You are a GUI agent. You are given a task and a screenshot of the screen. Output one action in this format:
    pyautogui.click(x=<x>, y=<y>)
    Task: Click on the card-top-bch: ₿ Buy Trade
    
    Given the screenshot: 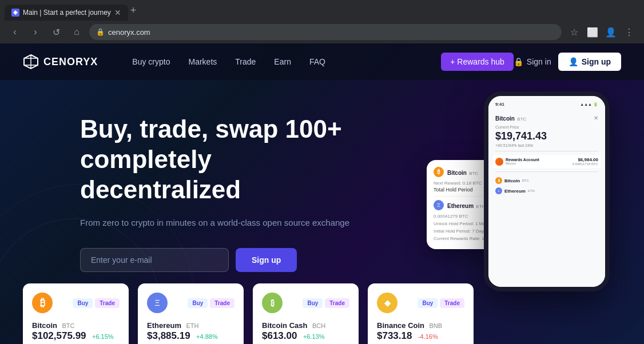 What is the action you would take?
    pyautogui.click(x=305, y=303)
    